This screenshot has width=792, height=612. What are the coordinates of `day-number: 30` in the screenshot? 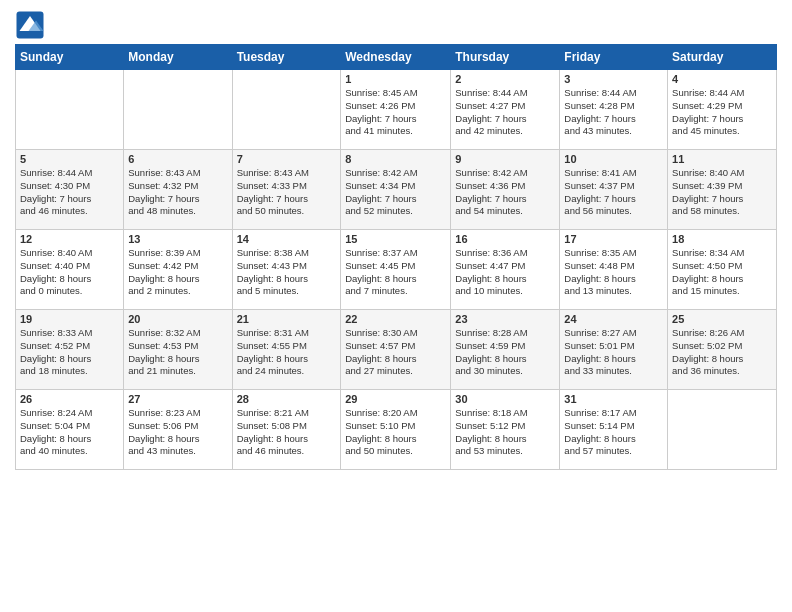 It's located at (505, 399).